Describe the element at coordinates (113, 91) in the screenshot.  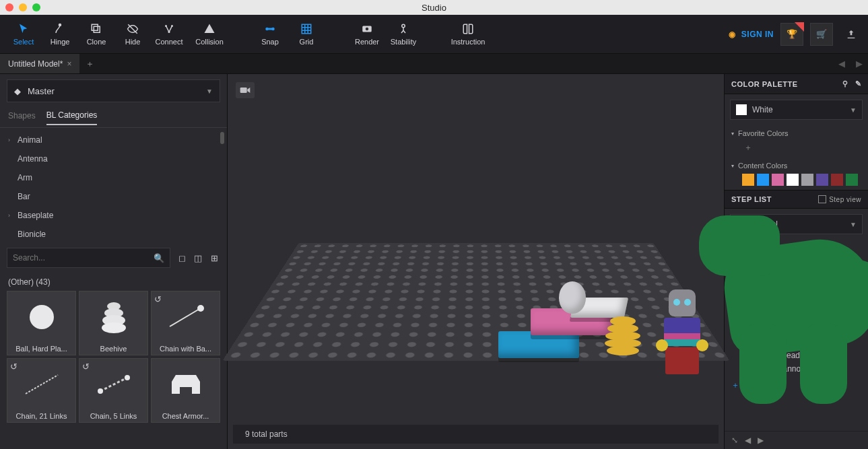
I see `model-selector: ◆ Master ▼` at that location.